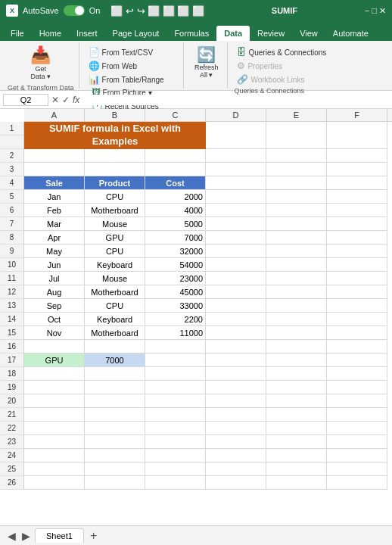 The height and width of the screenshot is (545, 392). I want to click on cell-a21, so click(54, 415).